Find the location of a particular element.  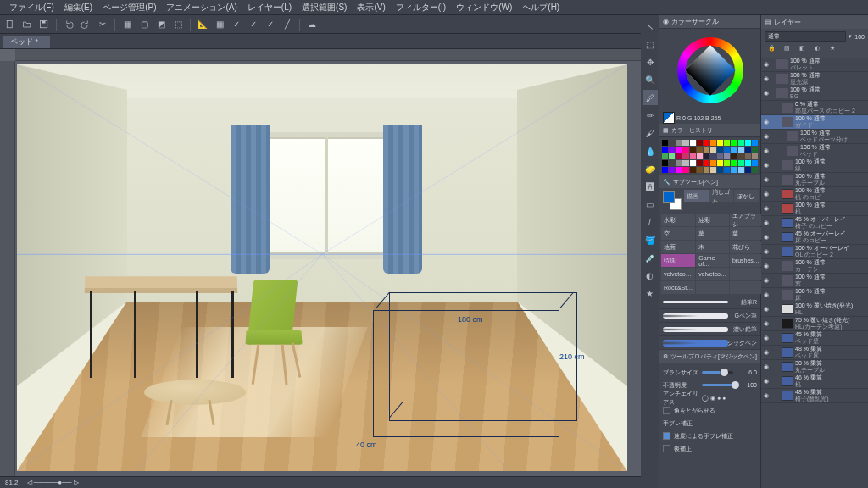

menu-item: ヘルプ(H) is located at coordinates (541, 8).